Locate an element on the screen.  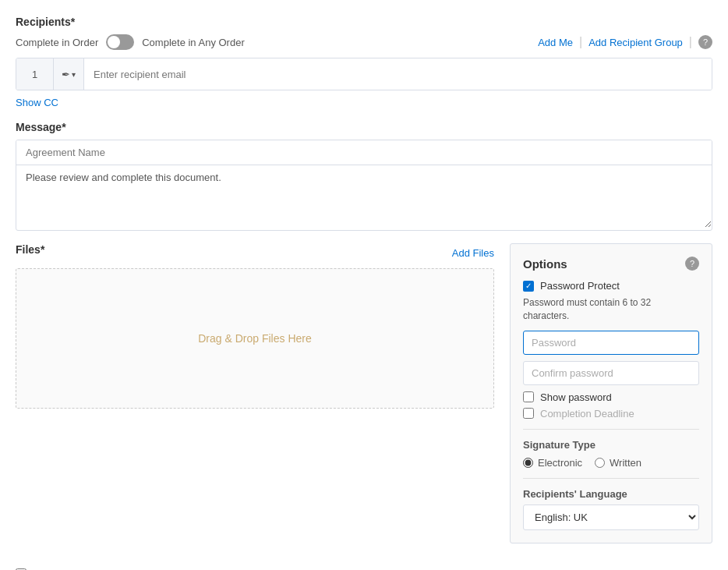
recipient-row: 1 ✒ ▾ is located at coordinates (364, 74).